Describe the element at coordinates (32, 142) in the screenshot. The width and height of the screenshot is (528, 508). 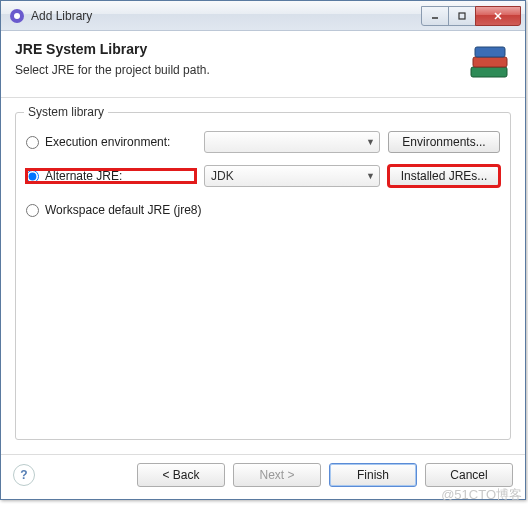
I see `execution-environment-radio` at that location.